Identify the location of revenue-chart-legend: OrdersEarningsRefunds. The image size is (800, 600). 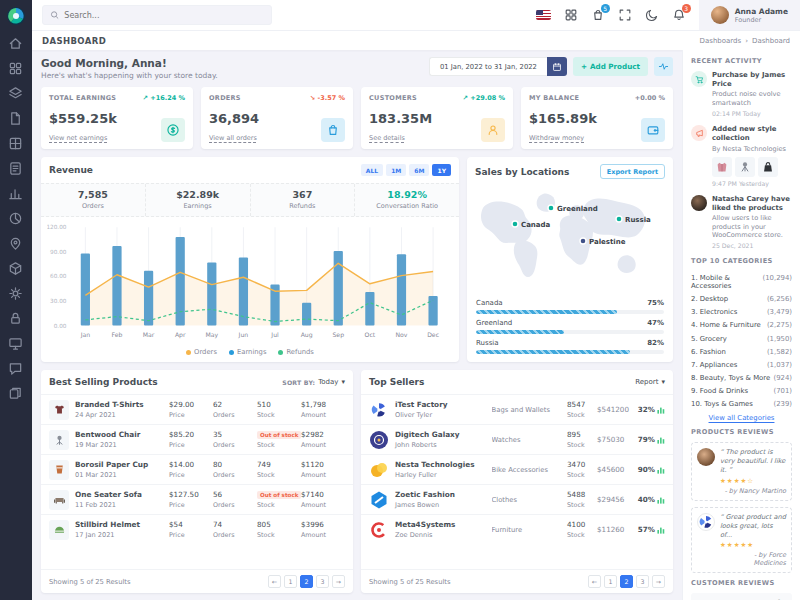
(250, 354).